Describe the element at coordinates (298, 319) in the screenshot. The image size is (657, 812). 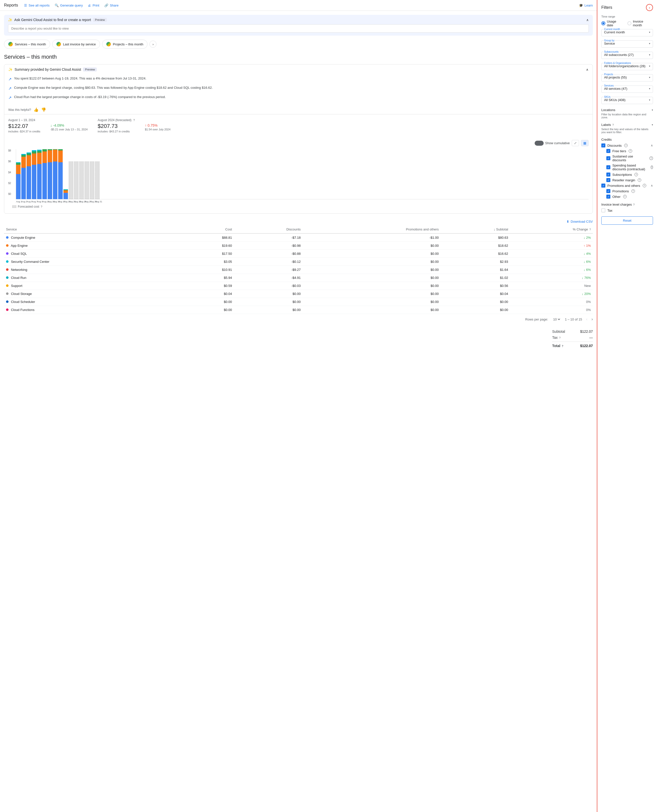
I see `pagination-row: Rows per page: 10 25 50 1 – 10 of 15 ‹ ›` at that location.